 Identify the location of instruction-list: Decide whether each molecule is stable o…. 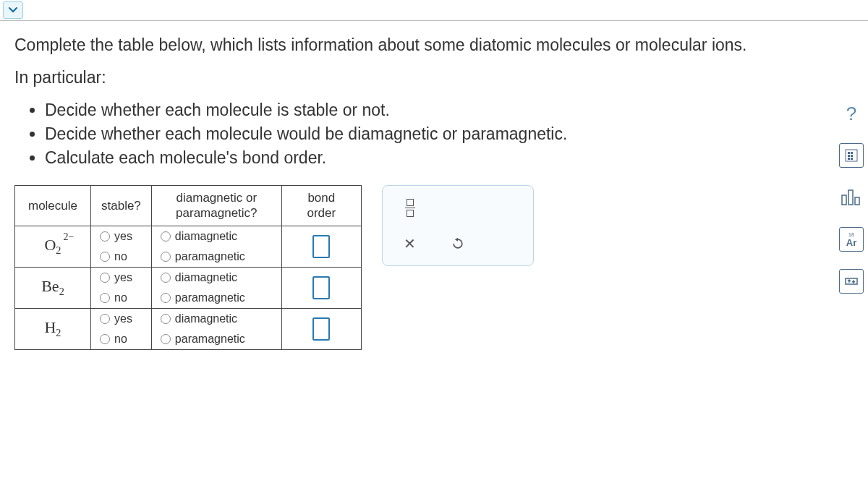
(398, 135).